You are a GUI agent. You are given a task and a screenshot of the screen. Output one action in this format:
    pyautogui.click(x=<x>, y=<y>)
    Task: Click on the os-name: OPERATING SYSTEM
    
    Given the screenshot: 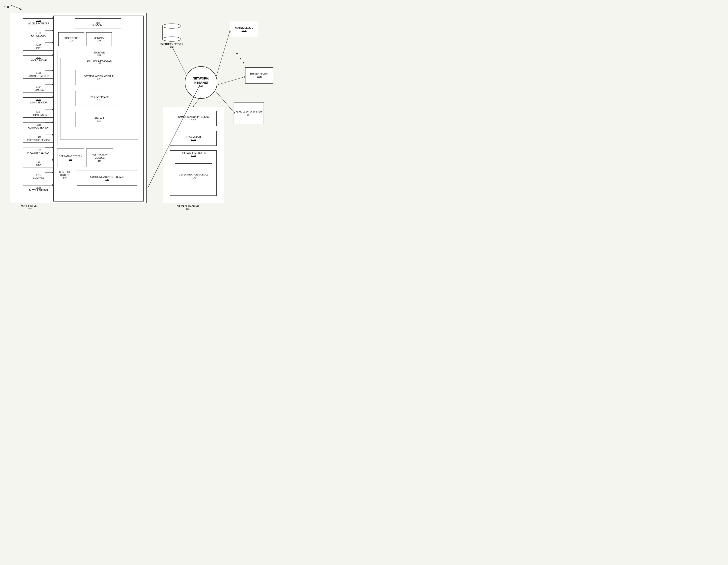 What is the action you would take?
    pyautogui.click(x=71, y=156)
    